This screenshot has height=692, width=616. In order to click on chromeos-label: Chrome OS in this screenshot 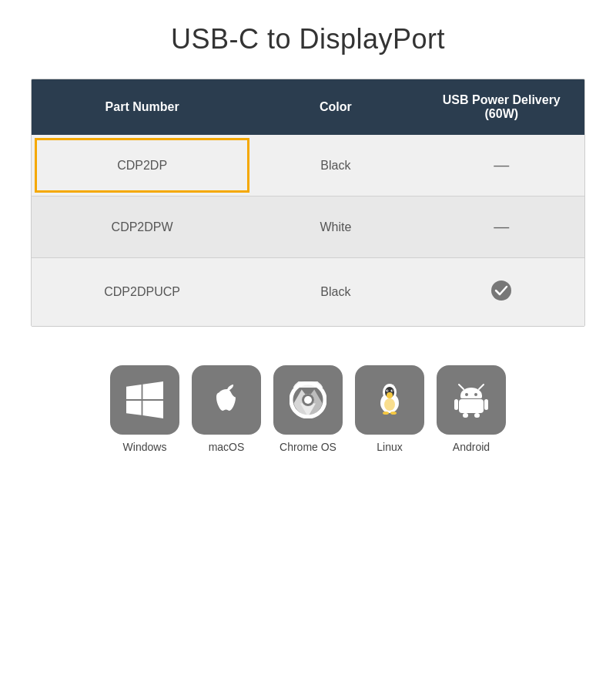, I will do `click(308, 447)`.